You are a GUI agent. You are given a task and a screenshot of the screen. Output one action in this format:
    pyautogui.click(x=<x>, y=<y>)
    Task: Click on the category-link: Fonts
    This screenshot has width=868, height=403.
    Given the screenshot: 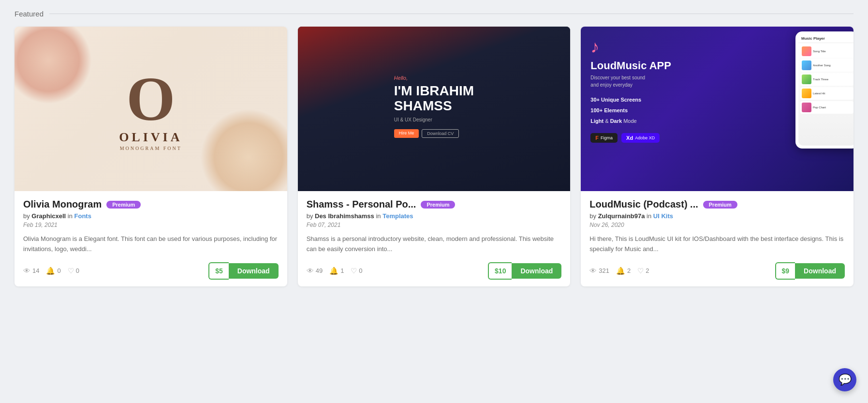 What is the action you would take?
    pyautogui.click(x=83, y=216)
    